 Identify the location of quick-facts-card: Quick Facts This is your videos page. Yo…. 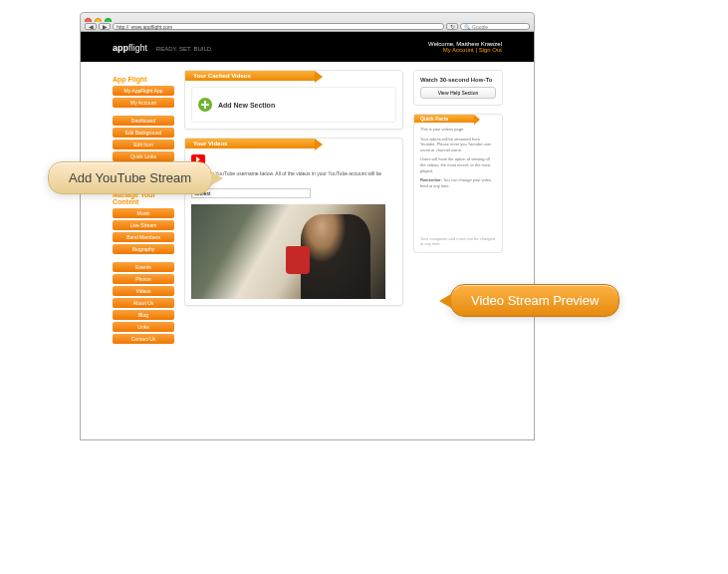
(458, 183).